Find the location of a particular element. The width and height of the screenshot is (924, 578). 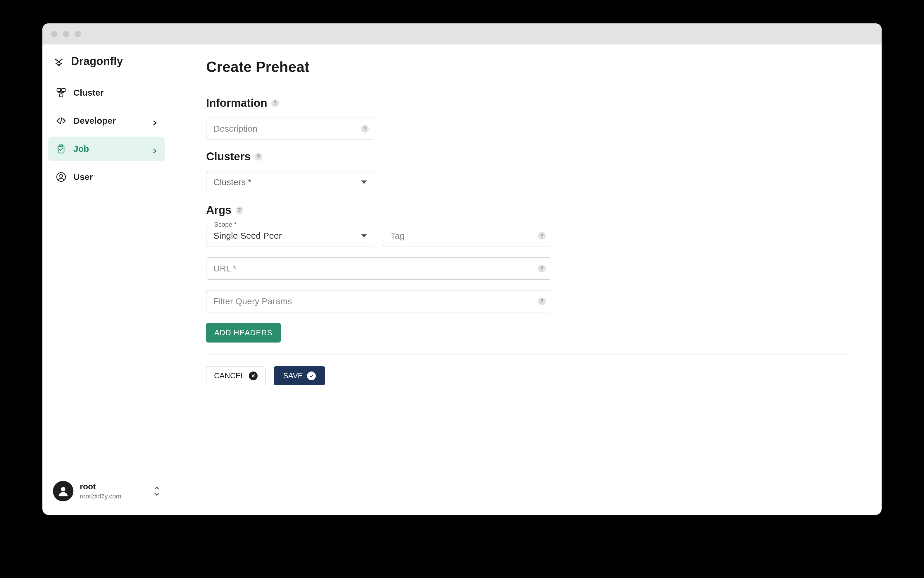

close-circle-icon is located at coordinates (253, 376).